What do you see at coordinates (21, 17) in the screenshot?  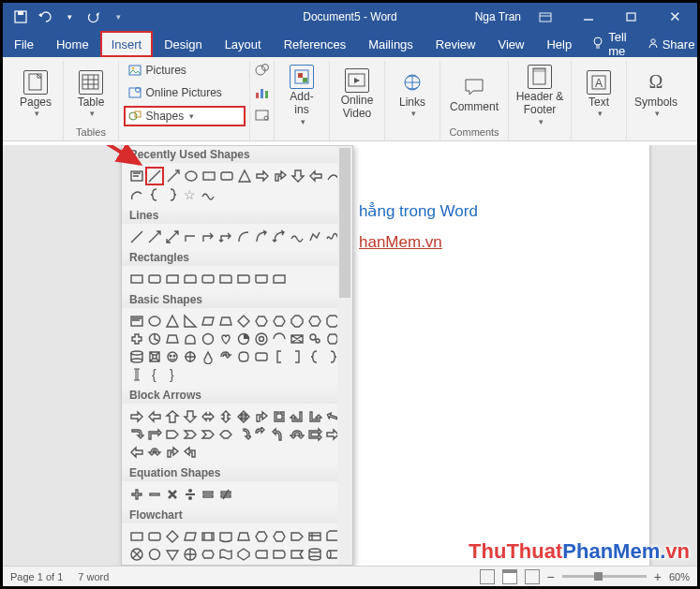 I see `save-icon` at bounding box center [21, 17].